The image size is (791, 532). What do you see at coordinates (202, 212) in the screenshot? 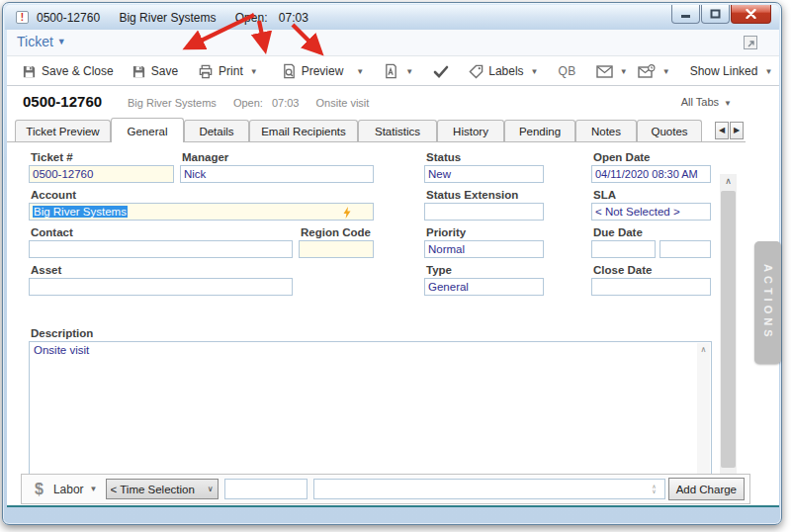
I see `account-field: Big River Systems` at bounding box center [202, 212].